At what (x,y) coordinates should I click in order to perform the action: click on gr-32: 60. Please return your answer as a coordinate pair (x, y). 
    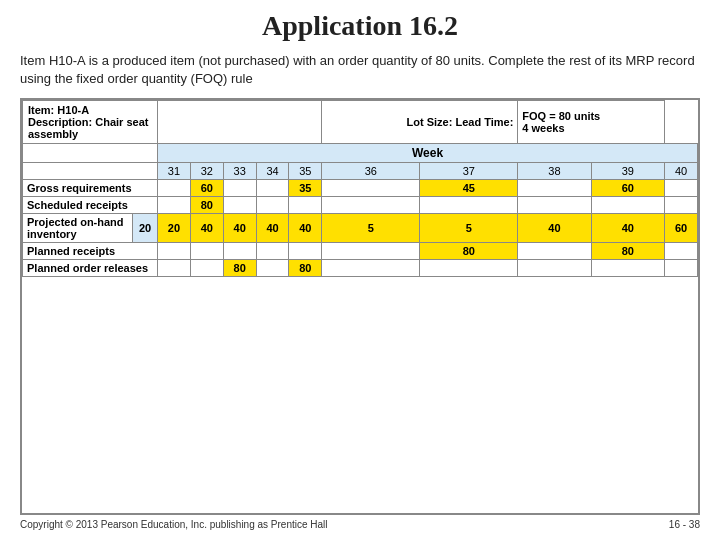
    Looking at the image, I should click on (206, 188).